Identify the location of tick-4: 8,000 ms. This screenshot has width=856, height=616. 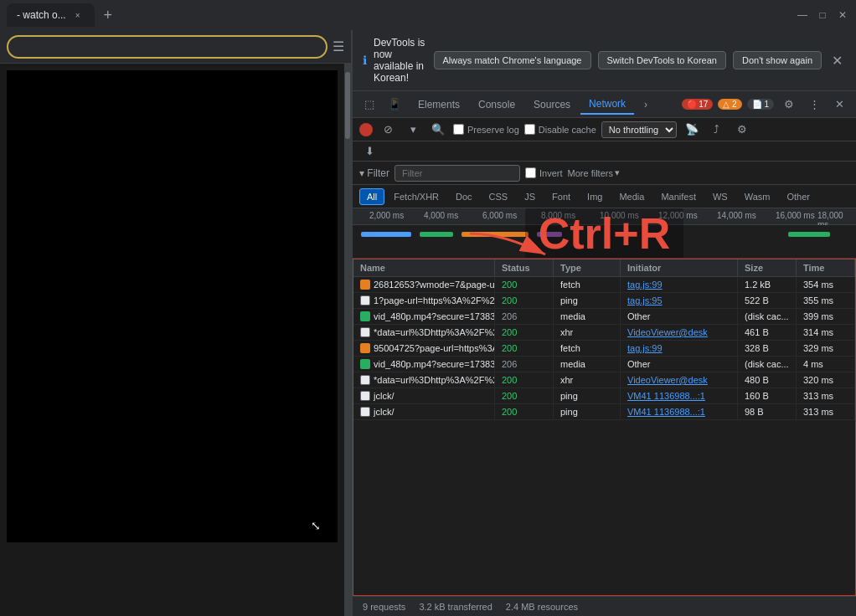
(558, 216).